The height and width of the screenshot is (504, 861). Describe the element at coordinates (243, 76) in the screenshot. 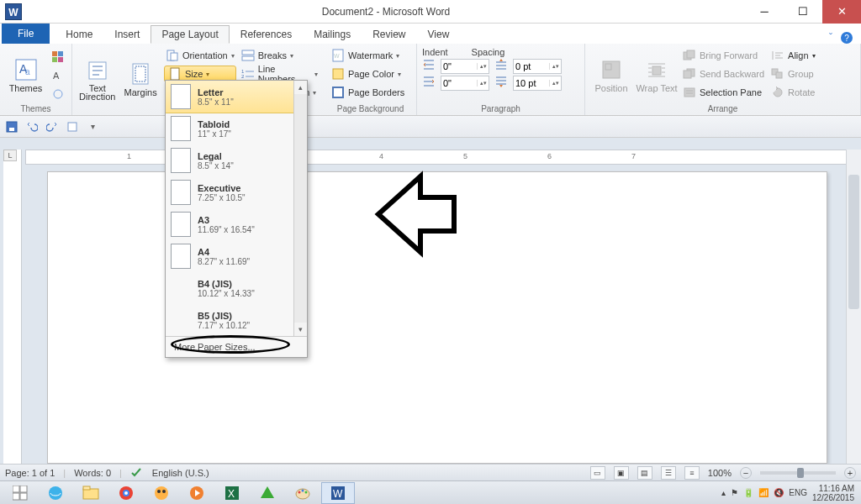

I see `svg-text: 2` at that location.